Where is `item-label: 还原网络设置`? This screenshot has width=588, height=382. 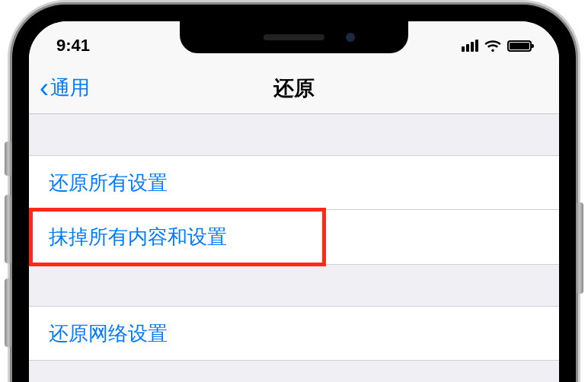
item-label: 还原网络设置 is located at coordinates (108, 333).